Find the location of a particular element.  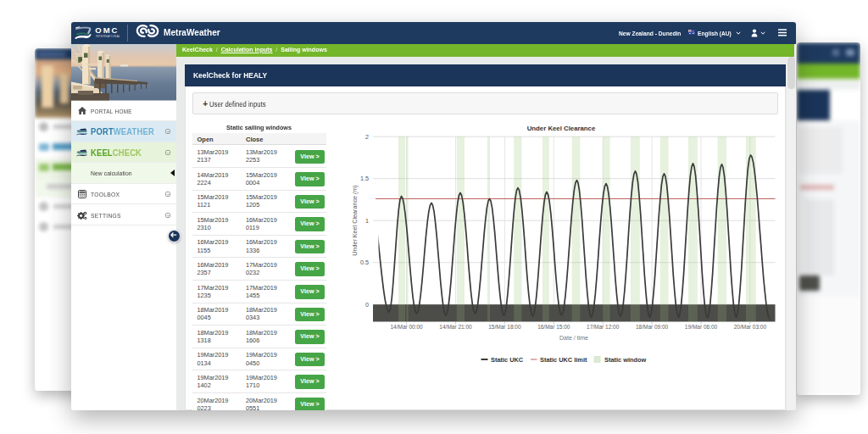

svg-text: Date / time is located at coordinates (574, 337).